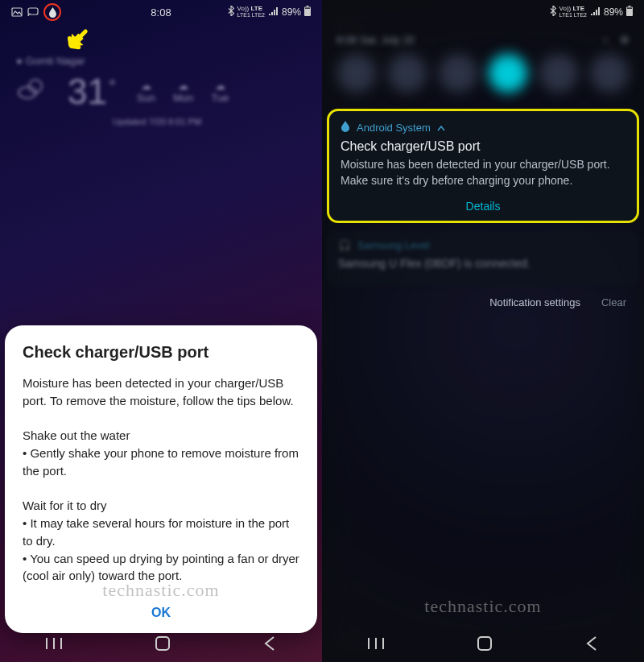 The height and width of the screenshot is (662, 644). What do you see at coordinates (483, 172) in the screenshot?
I see `notification-body: Moisture has been detected in your charg…` at bounding box center [483, 172].